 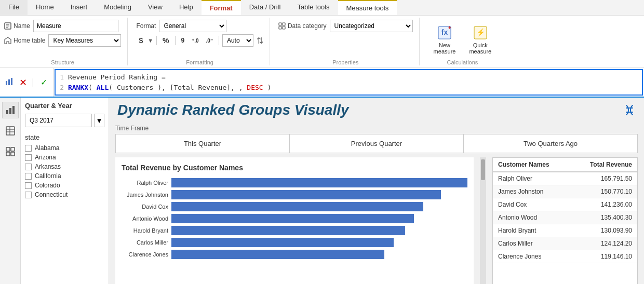 I want to click on format-select: General, so click(x=193, y=26).